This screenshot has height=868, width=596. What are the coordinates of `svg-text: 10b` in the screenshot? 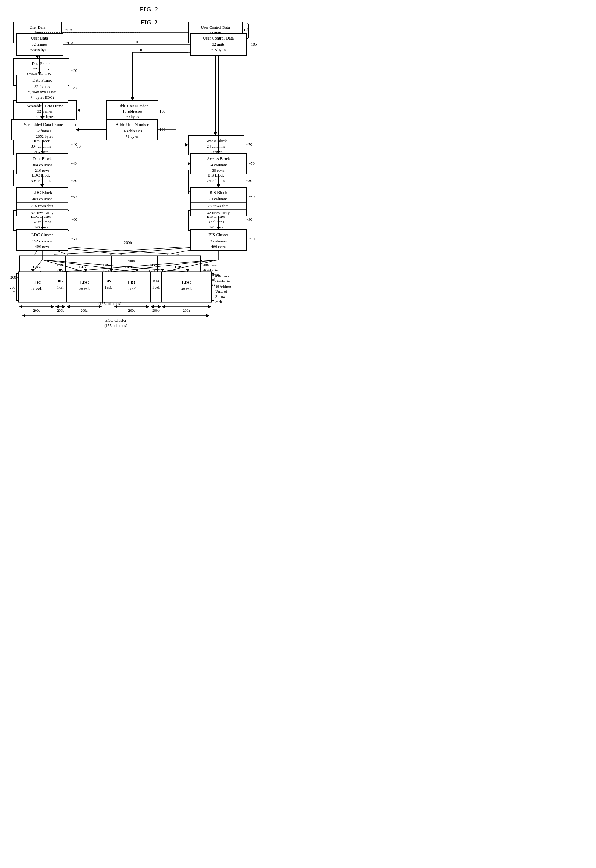 It's located at (254, 44).